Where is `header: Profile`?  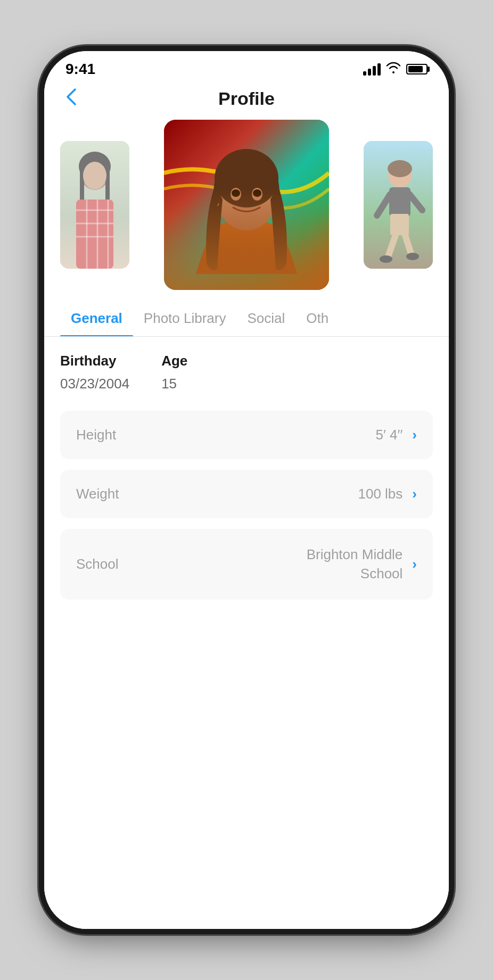
header: Profile is located at coordinates (246, 101).